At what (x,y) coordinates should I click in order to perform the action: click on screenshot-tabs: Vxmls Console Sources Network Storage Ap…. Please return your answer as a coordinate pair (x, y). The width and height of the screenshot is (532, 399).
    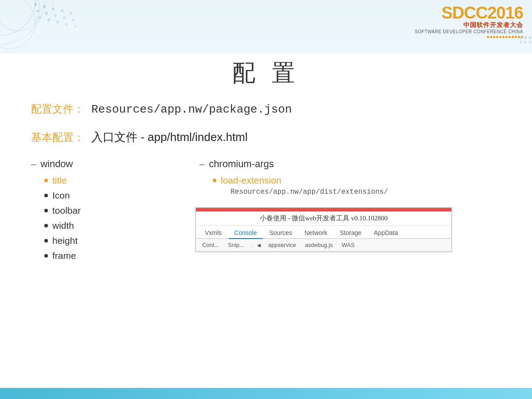
    Looking at the image, I should click on (324, 232).